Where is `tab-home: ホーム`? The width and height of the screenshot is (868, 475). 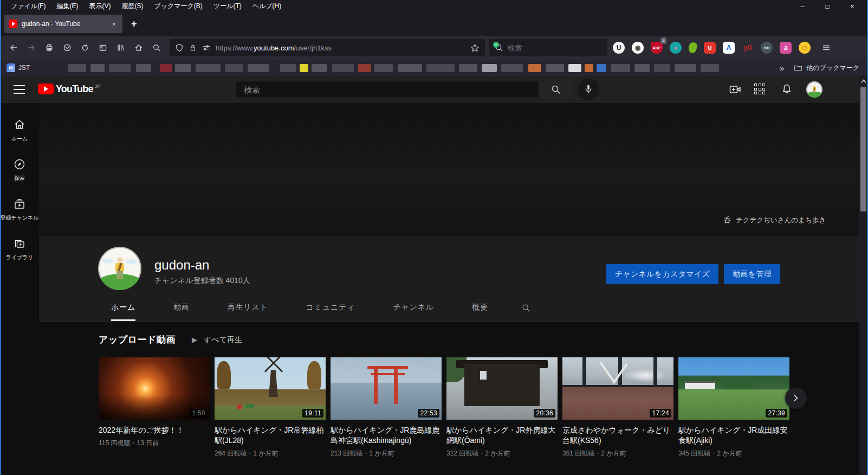 tab-home: ホーム is located at coordinates (124, 308).